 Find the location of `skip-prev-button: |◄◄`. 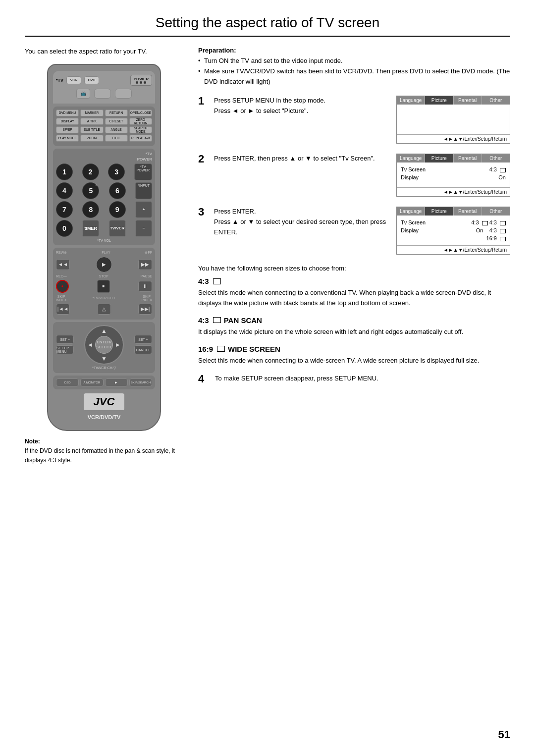

skip-prev-button: |◄◄ is located at coordinates (63, 309).